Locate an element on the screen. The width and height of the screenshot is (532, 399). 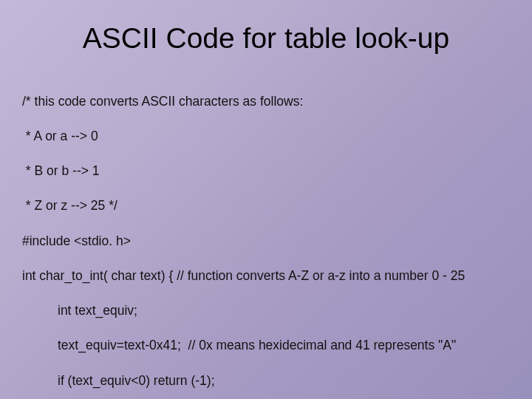
code-line: text_equiv=text-0x41; // 0x means hexide… is located at coordinates (262, 346).